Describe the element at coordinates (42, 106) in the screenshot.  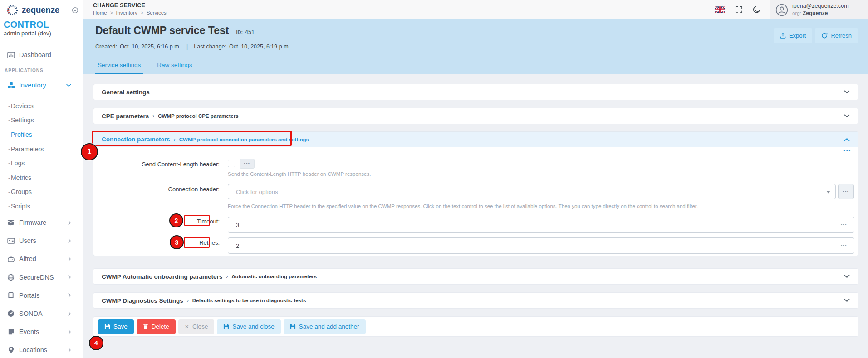
I see `sidebar-item-devices: -Devices` at that location.